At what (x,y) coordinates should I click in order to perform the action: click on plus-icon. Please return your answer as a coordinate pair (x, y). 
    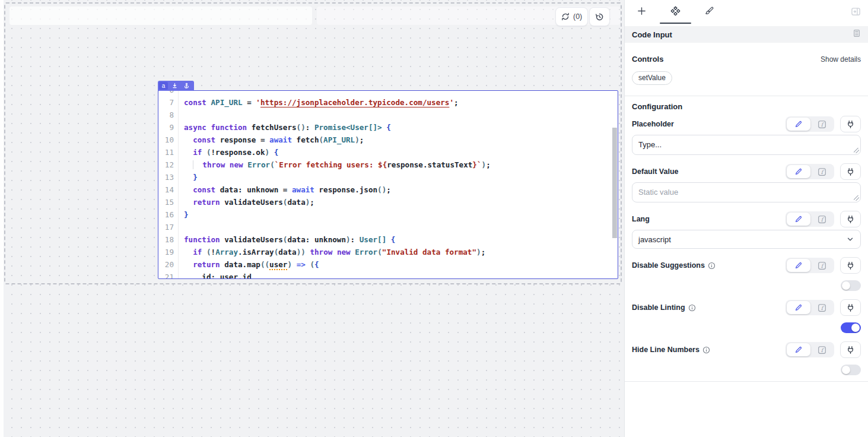
    Looking at the image, I should click on (642, 12).